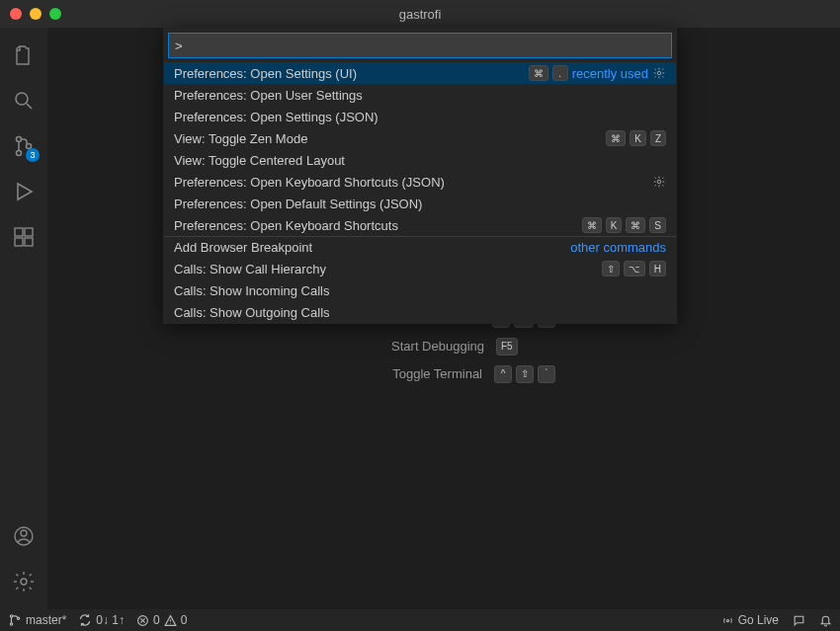  I want to click on window-title: gastrofi, so click(420, 14).